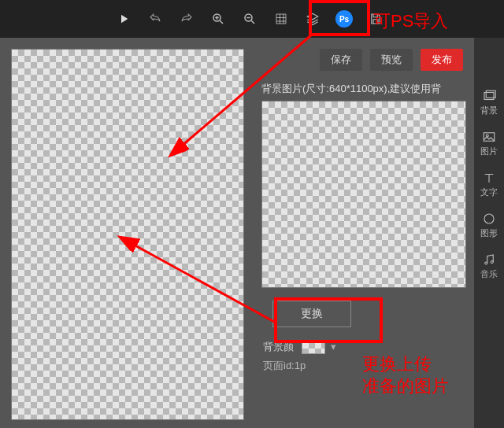  I want to click on tab-text: 文字, so click(489, 184).